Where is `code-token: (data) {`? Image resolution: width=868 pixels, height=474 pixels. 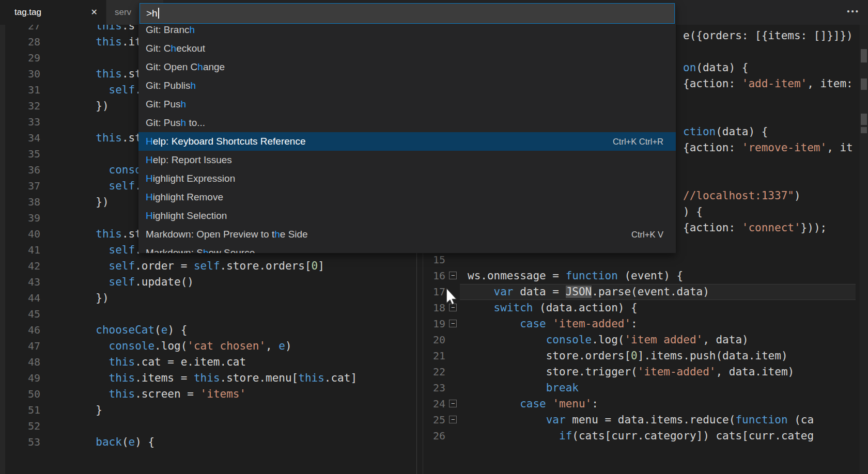 code-token: (data) { is located at coordinates (722, 68).